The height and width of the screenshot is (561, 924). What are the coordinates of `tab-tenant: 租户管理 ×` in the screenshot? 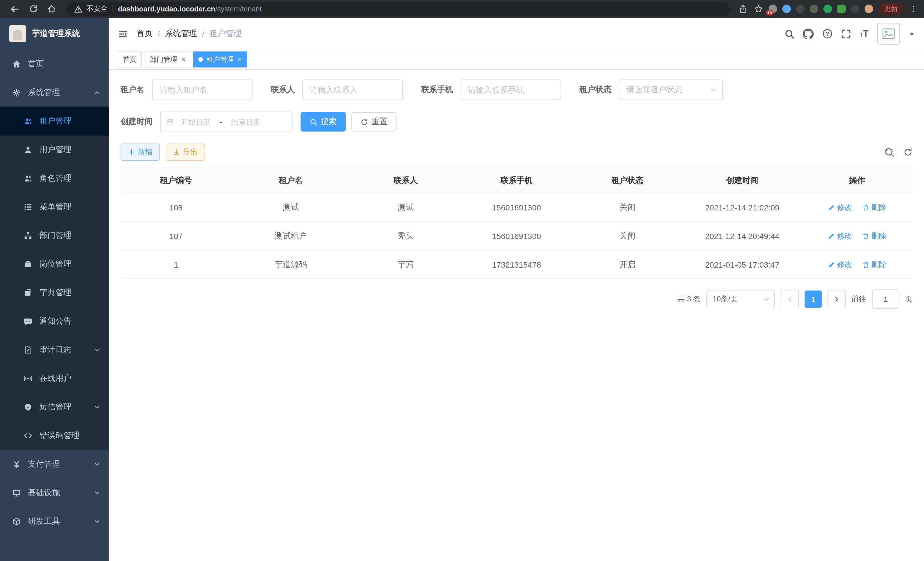 It's located at (220, 59).